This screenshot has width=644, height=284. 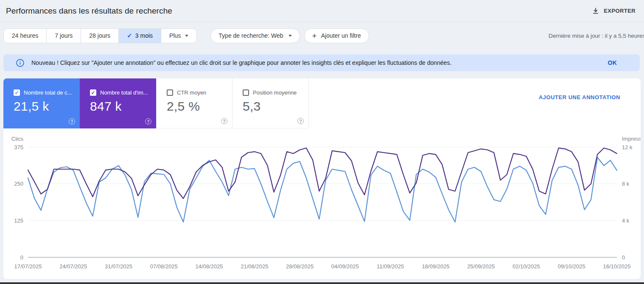 I want to click on x-tick-label: 16/10/2025, so click(x=617, y=266).